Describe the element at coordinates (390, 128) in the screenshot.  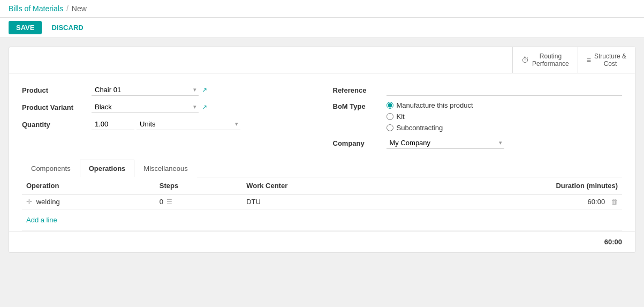
I see `bom-type-subcontracting-radio` at that location.